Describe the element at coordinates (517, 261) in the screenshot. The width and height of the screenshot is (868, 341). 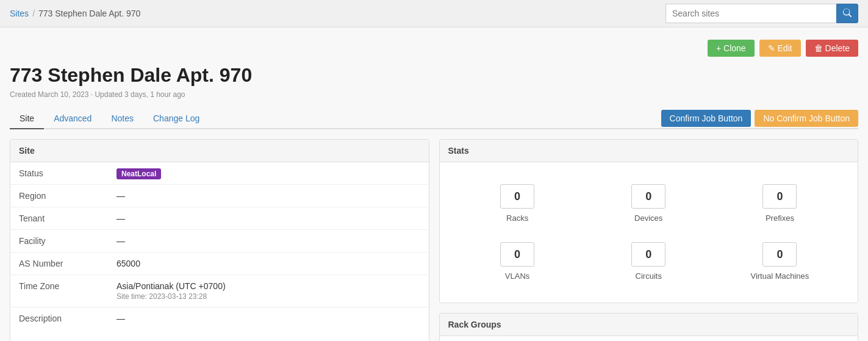
I see `stat-vlans: 0 VLANs` at that location.